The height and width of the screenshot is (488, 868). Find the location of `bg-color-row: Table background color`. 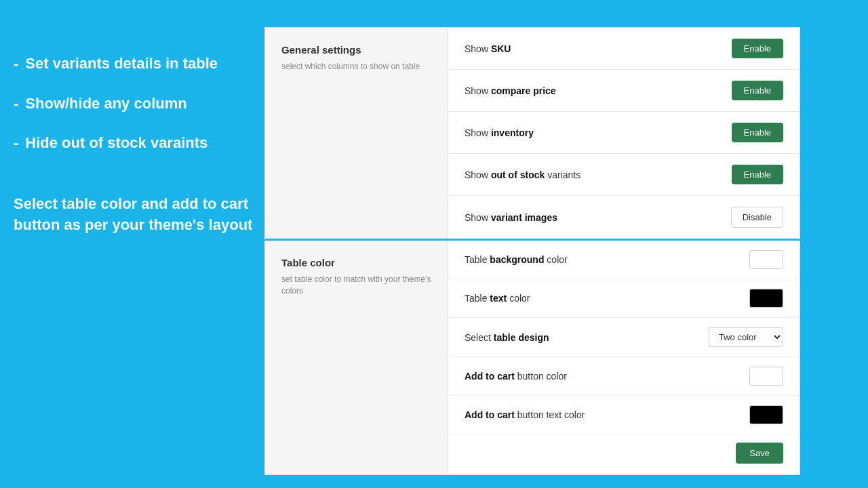

bg-color-row: Table background color is located at coordinates (624, 260).